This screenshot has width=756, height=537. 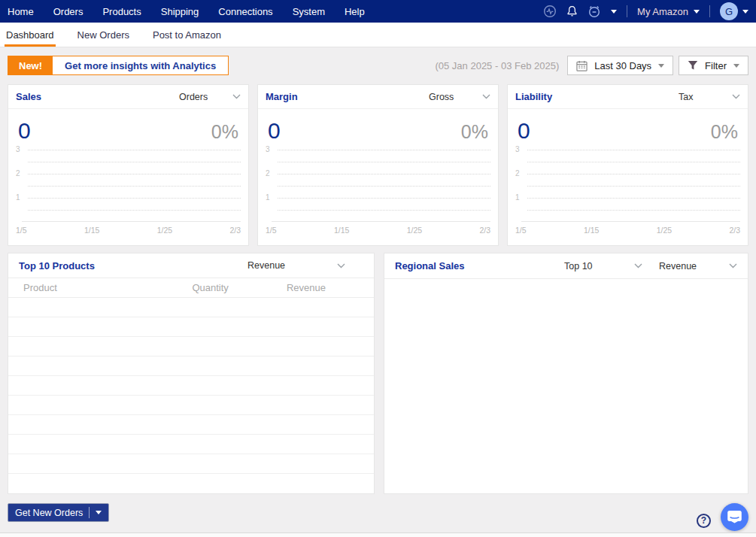 What do you see at coordinates (128, 165) in the screenshot?
I see `kpi-card-sales: Sales Orders 0 0% 321 1/51/151/252/3` at bounding box center [128, 165].